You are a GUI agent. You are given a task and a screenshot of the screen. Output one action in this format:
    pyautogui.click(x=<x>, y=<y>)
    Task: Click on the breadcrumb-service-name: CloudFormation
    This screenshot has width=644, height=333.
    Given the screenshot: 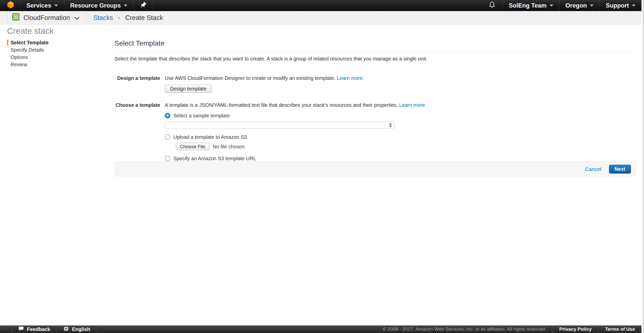 What is the action you would take?
    pyautogui.click(x=47, y=18)
    